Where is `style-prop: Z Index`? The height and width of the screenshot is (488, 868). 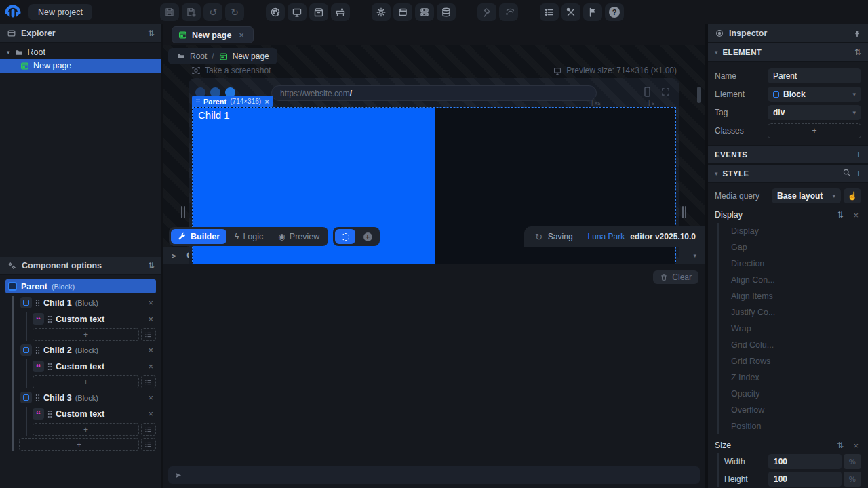
style-prop: Z Index is located at coordinates (796, 378).